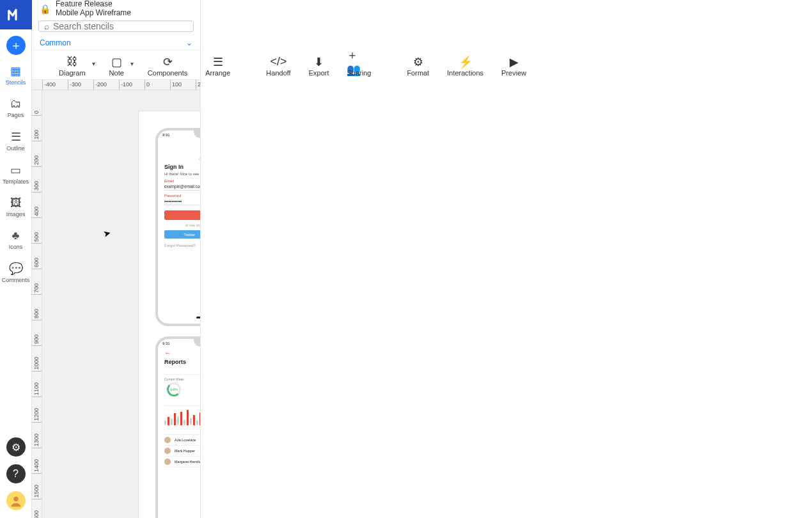 The width and height of the screenshot is (812, 518). I want to click on chevron-down-icon: ⌄, so click(189, 43).